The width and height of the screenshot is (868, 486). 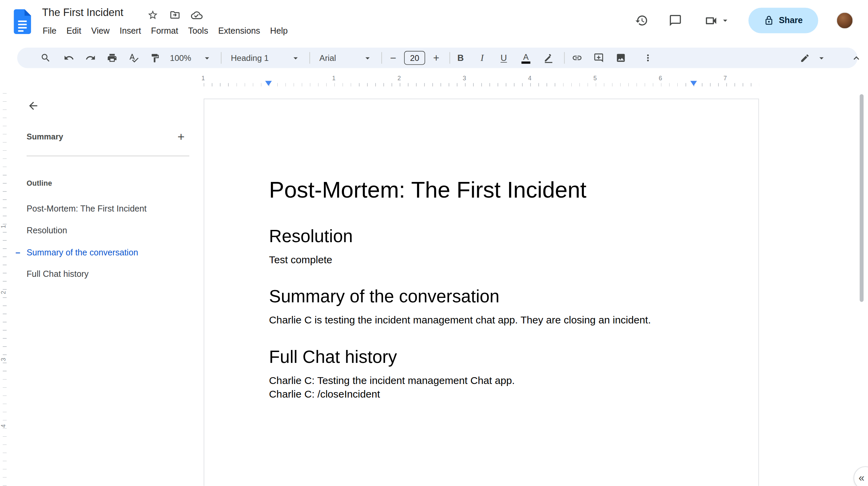 I want to click on show-side-panel-button: «, so click(x=861, y=476).